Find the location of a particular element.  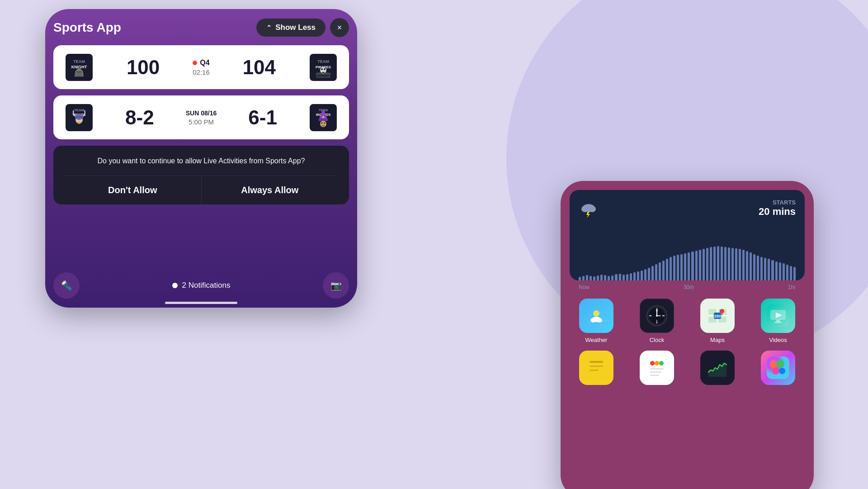

weather-app-label: Weather is located at coordinates (597, 340).